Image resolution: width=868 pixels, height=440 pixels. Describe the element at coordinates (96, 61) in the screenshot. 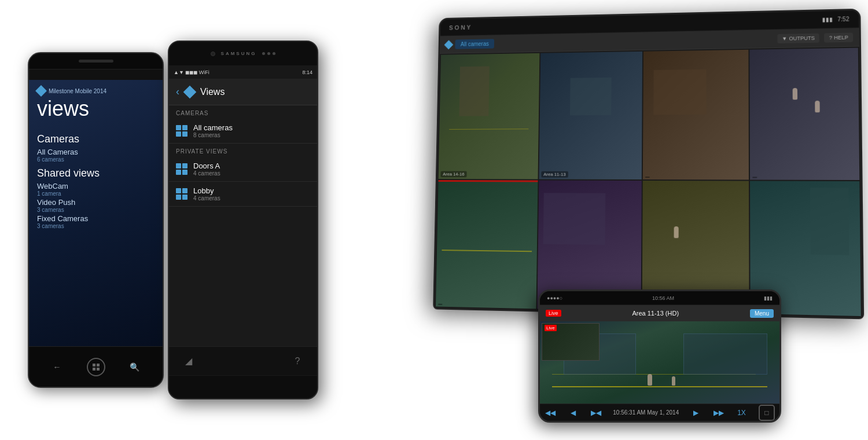

I see `nokia-top-bar` at that location.